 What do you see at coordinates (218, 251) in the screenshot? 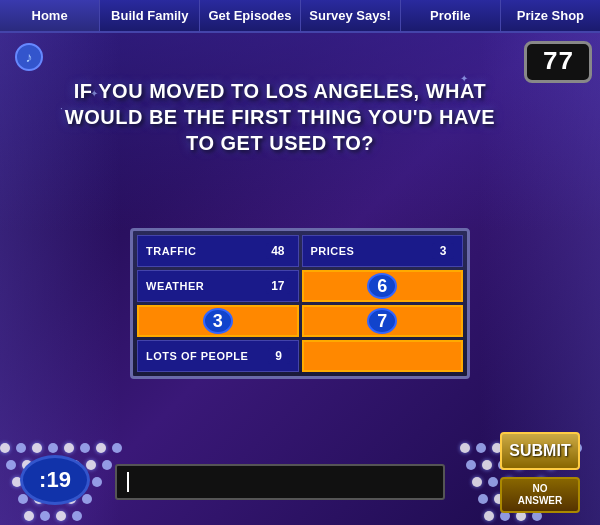
I see `answer-traffic: TRAFFIC 48` at bounding box center [218, 251].